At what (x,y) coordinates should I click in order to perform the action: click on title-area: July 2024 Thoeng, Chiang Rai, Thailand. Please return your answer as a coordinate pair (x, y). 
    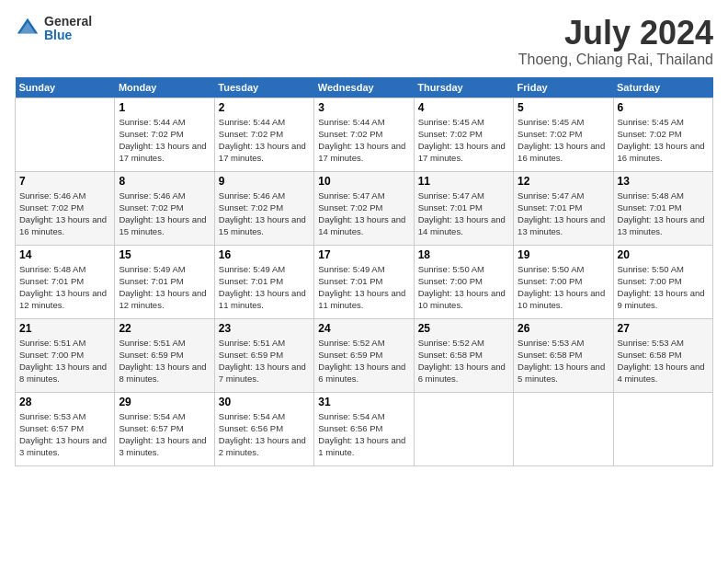
    Looking at the image, I should click on (616, 41).